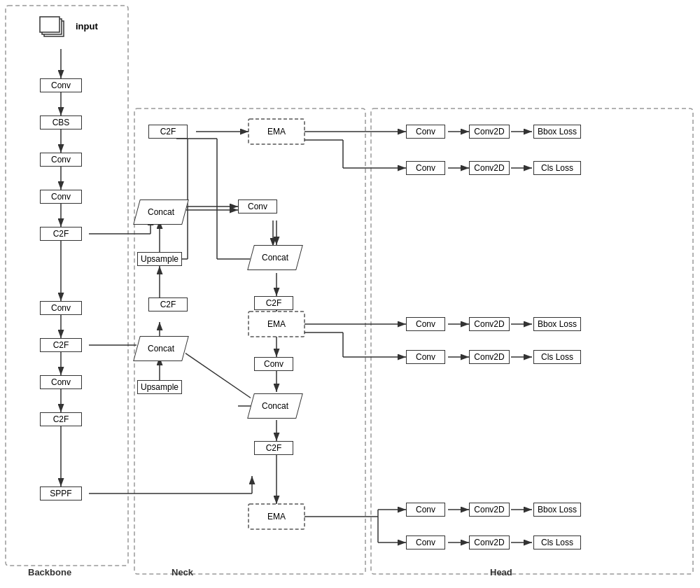 The image size is (700, 588). What do you see at coordinates (557, 510) in the screenshot?
I see `head-bbox-loss-3: Bbox Loss` at bounding box center [557, 510].